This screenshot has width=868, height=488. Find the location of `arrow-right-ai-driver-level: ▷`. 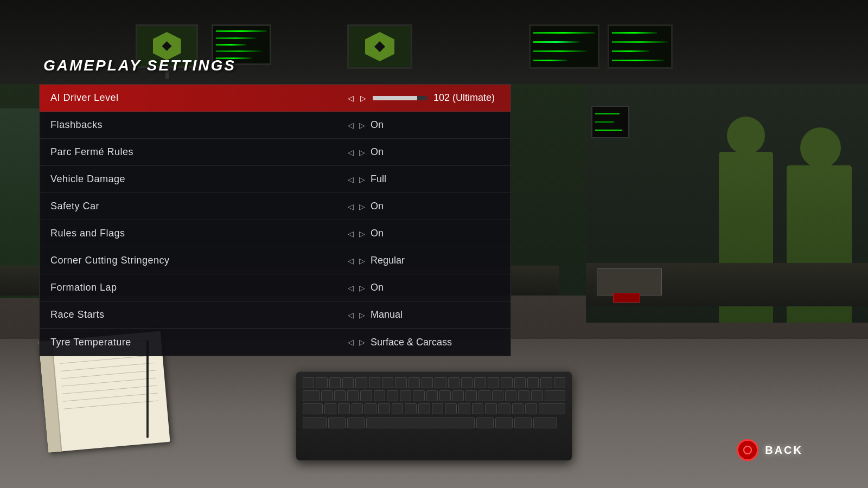

arrow-right-ai-driver-level: ▷ is located at coordinates (363, 98).